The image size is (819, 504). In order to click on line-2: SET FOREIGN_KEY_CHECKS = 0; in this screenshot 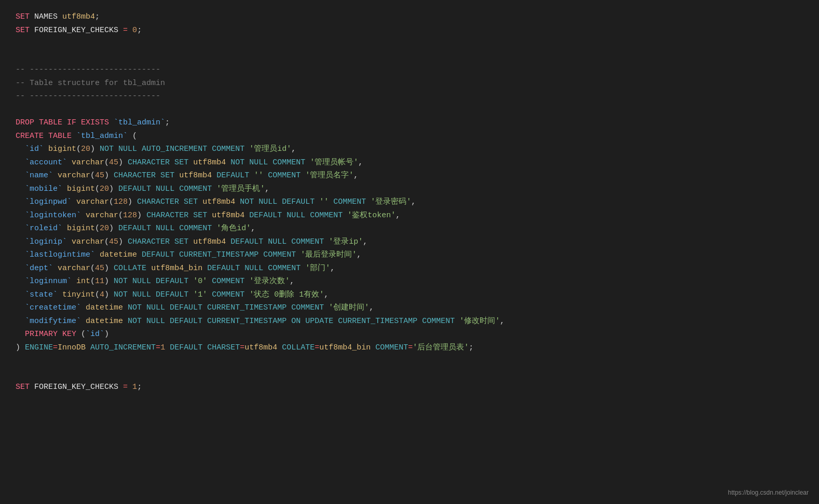, I will do `click(410, 31)`.